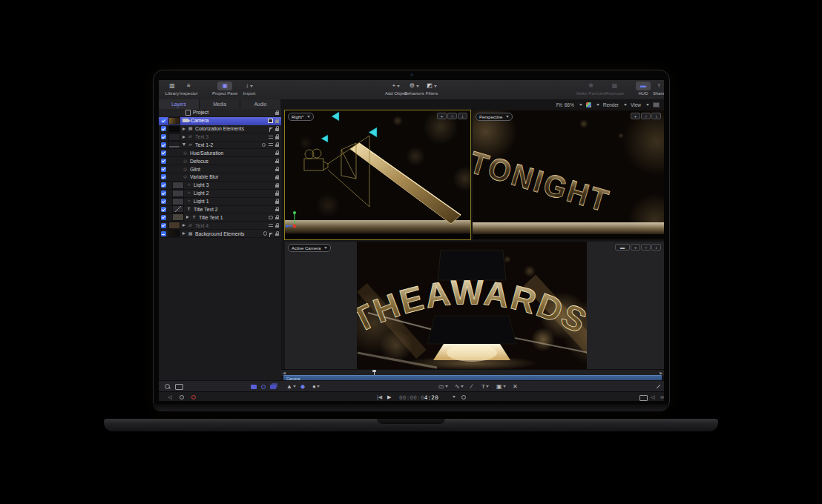 This screenshot has width=822, height=504. I want to click on layer-row-light-3: ○ Light 3, so click(220, 185).